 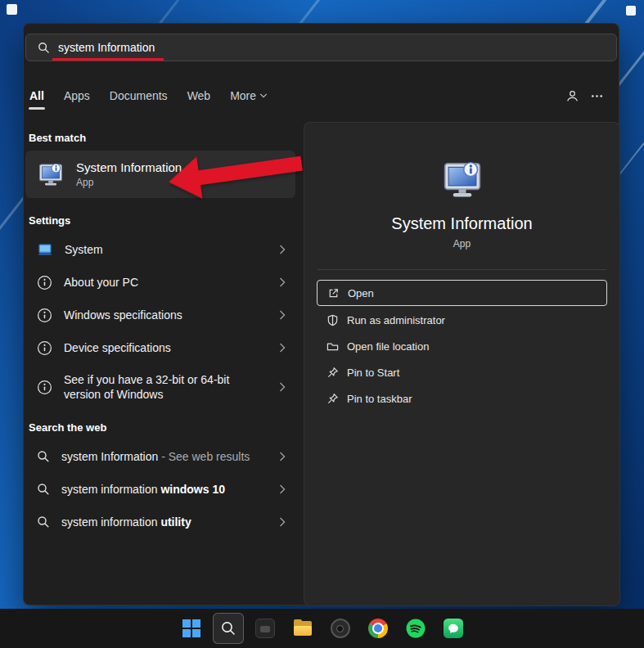 What do you see at coordinates (45, 250) in the screenshot?
I see `system-settings-icon` at bounding box center [45, 250].